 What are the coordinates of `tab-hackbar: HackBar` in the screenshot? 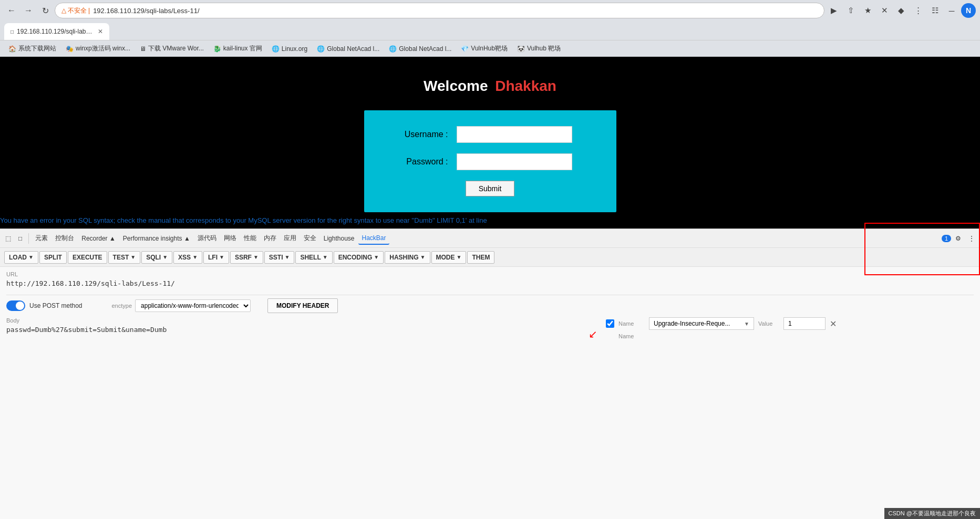 It's located at (374, 238).